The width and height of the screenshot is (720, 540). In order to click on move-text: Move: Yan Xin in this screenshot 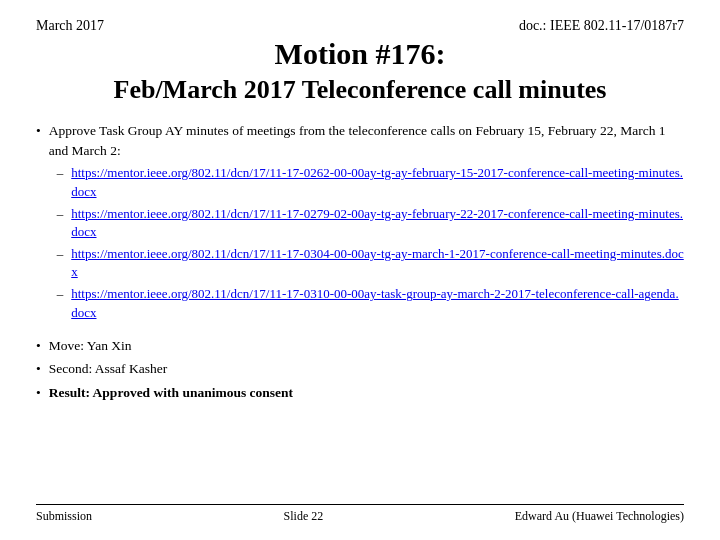, I will do `click(90, 346)`.